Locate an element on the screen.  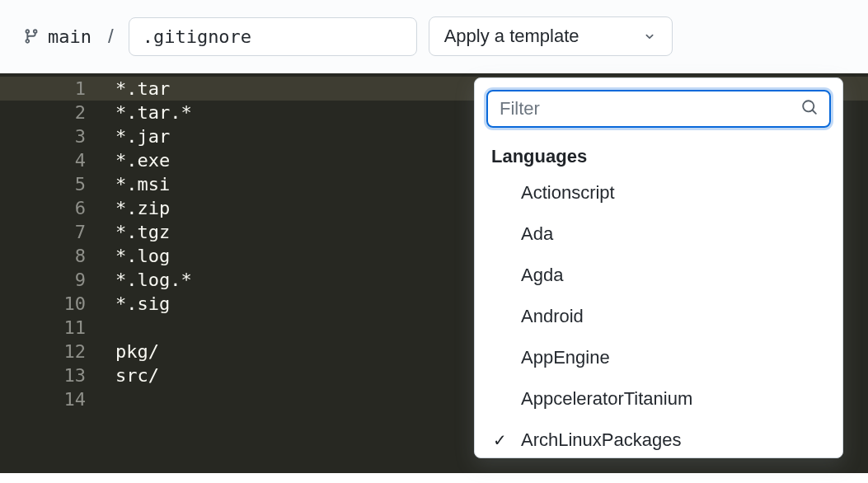
check-icon: ✓ is located at coordinates (506, 440).